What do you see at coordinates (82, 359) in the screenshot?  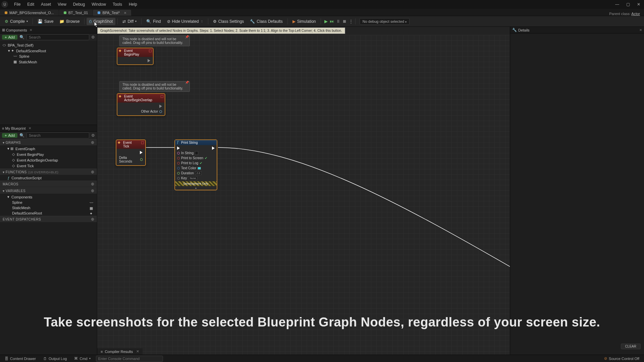 I see `cmd-dropdown: ⌘Cmd ▾` at bounding box center [82, 359].